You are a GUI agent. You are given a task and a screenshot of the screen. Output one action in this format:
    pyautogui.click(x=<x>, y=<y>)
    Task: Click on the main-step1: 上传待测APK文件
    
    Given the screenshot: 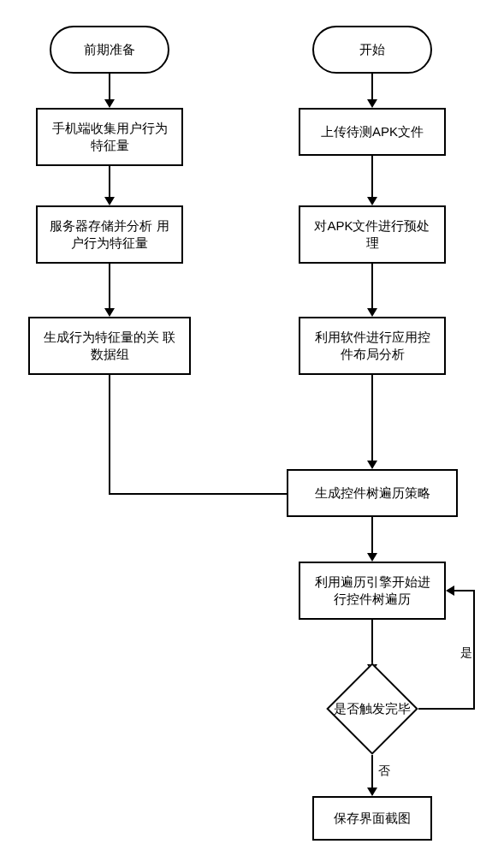 What is the action you would take?
    pyautogui.click(x=372, y=132)
    